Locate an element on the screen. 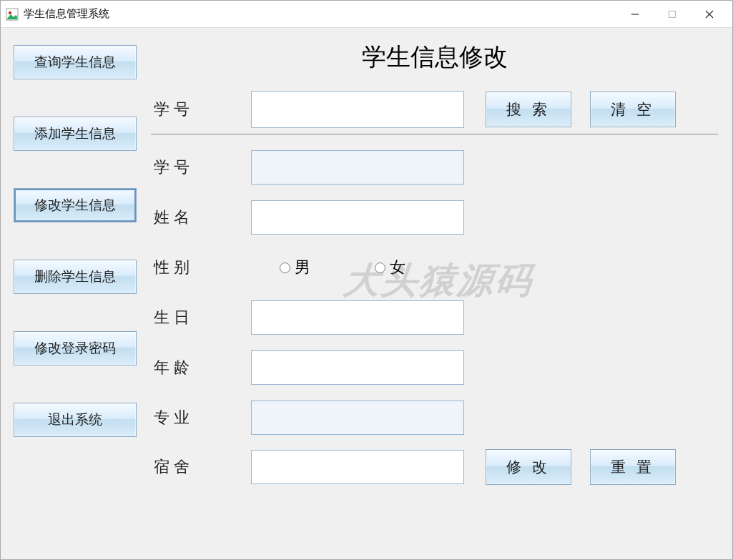 This screenshot has height=560, width=733. gender-label: 性别 is located at coordinates (201, 267).